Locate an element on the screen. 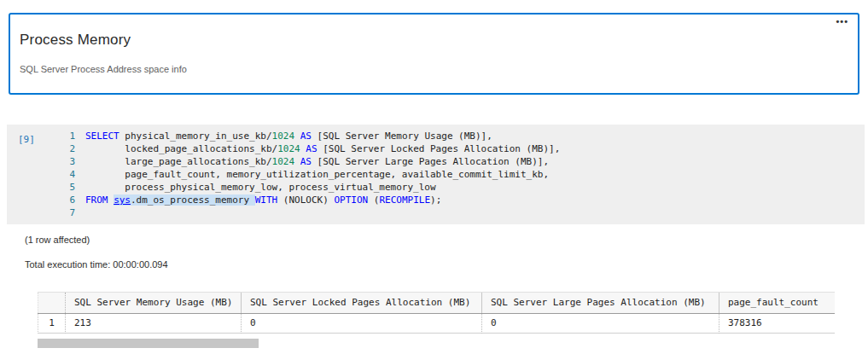  grid-cell: 378316 is located at coordinates (777, 324).